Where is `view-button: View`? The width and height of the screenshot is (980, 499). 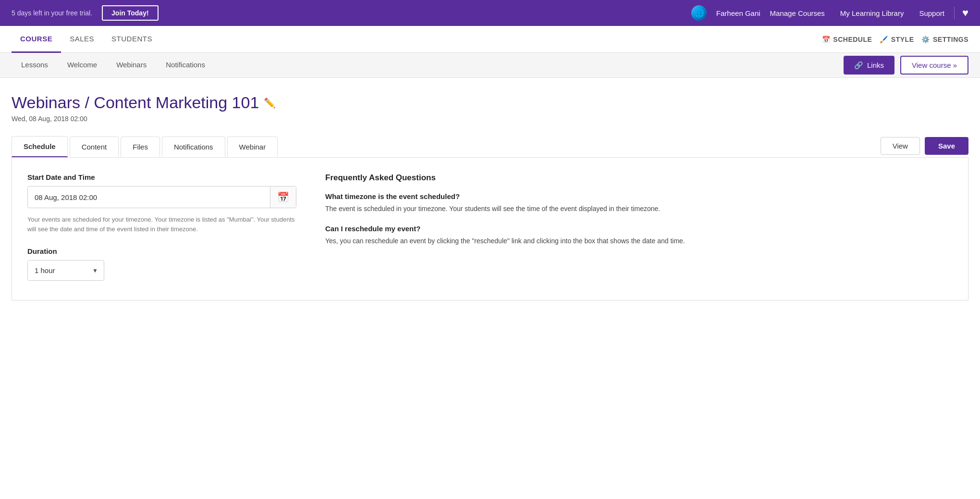
view-button: View is located at coordinates (900, 146).